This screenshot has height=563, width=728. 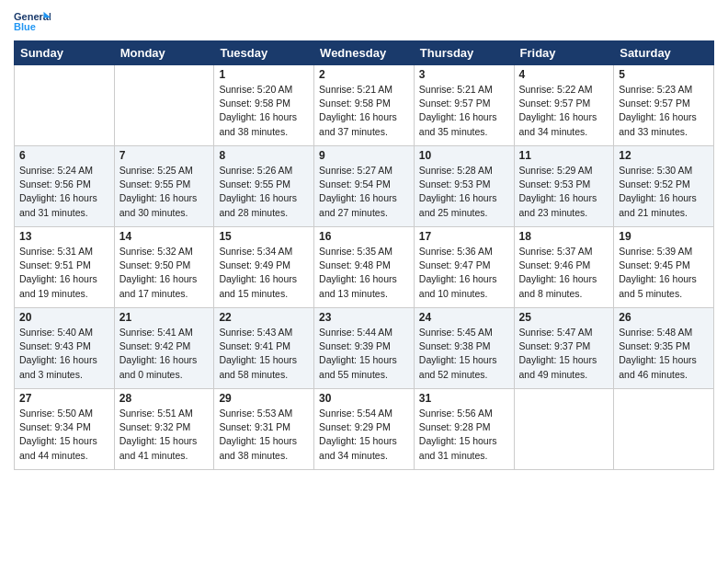 I want to click on calendar-week-3: 13Sunrise: 5:31 AM Sunset: 9:51 PM Dayli…, so click(x=364, y=268).